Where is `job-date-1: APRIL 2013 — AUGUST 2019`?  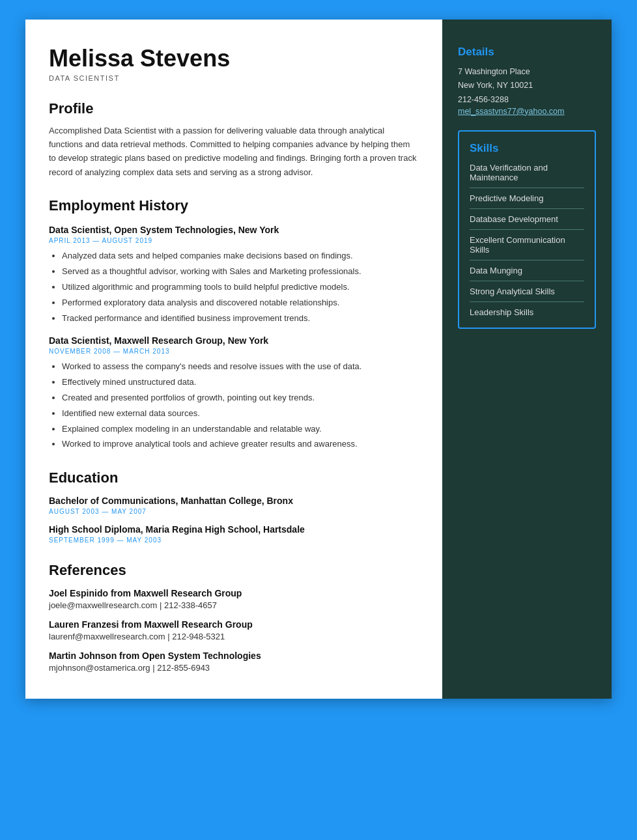 job-date-1: APRIL 2013 — AUGUST 2019 is located at coordinates (234, 241).